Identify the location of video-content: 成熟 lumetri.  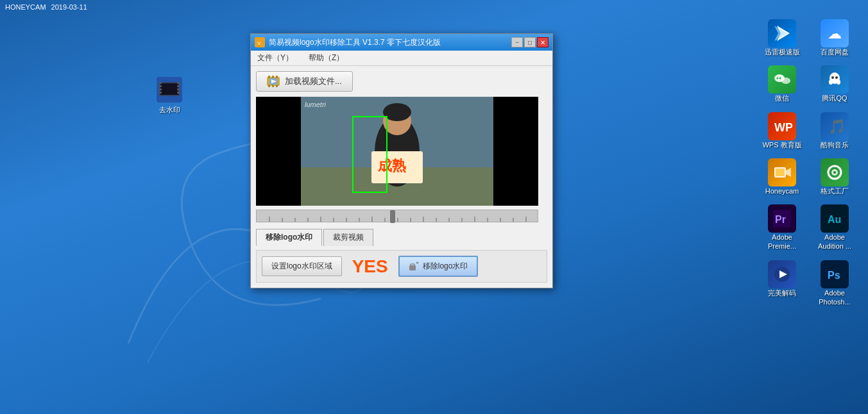
(397, 151).